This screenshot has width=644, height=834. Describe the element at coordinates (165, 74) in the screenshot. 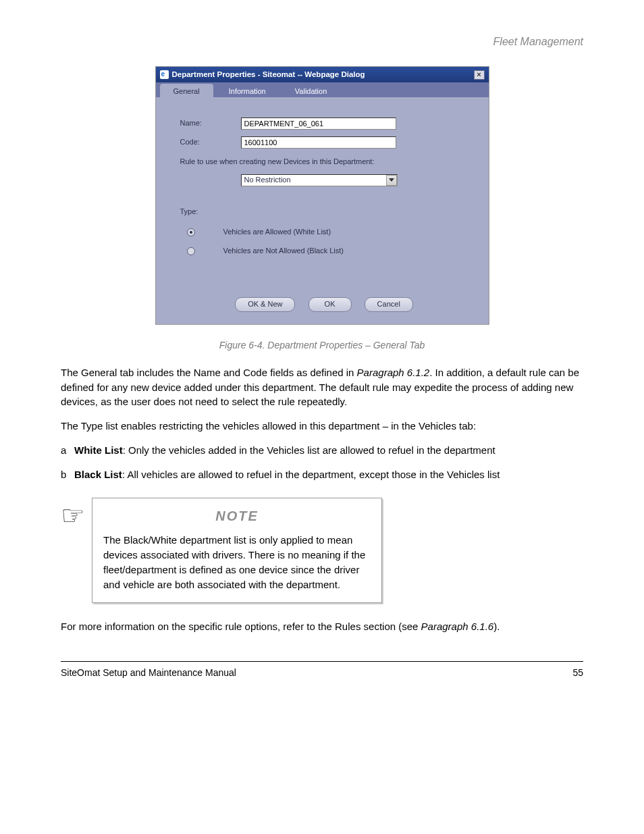

I see `app-icon` at that location.